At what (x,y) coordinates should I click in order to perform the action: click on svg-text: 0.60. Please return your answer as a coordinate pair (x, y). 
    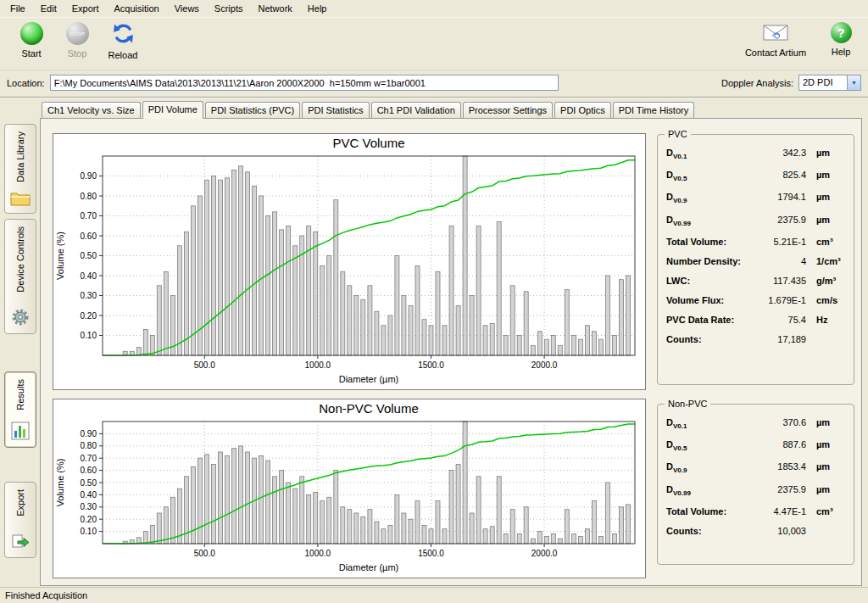
    Looking at the image, I should click on (89, 470).